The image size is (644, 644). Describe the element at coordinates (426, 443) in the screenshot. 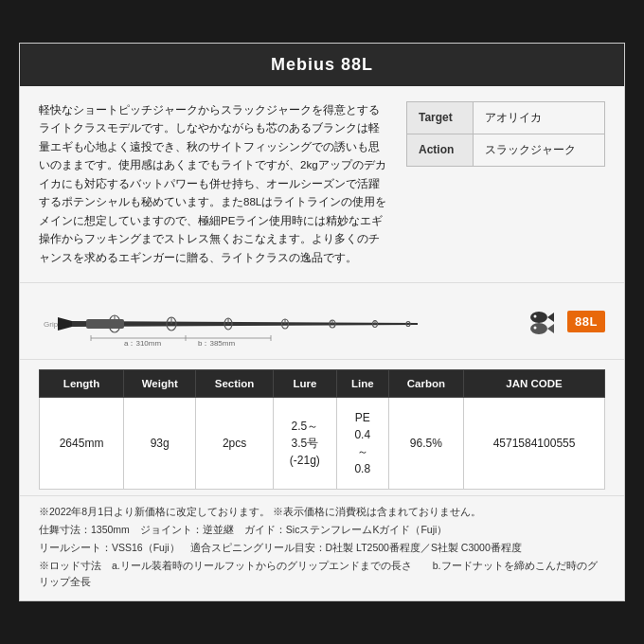

I see `cell-carbon: 96.5%` at that location.